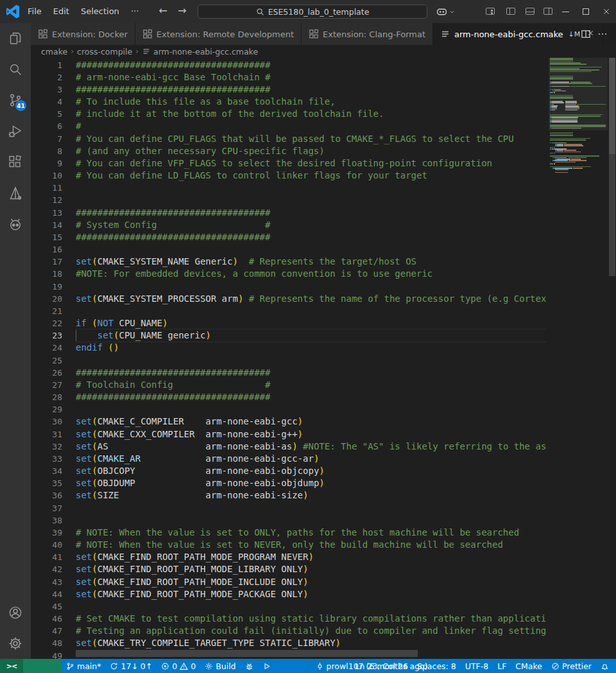 The height and width of the screenshot is (673, 616). What do you see at coordinates (15, 643) in the screenshot?
I see `settings-gear-button` at bounding box center [15, 643].